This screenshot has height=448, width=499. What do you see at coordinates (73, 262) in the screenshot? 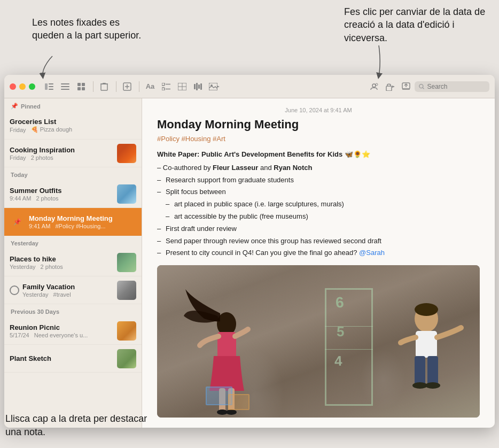
I see `note-item-places-hike: Places to hike Yesterday 2 photos` at bounding box center [73, 262].